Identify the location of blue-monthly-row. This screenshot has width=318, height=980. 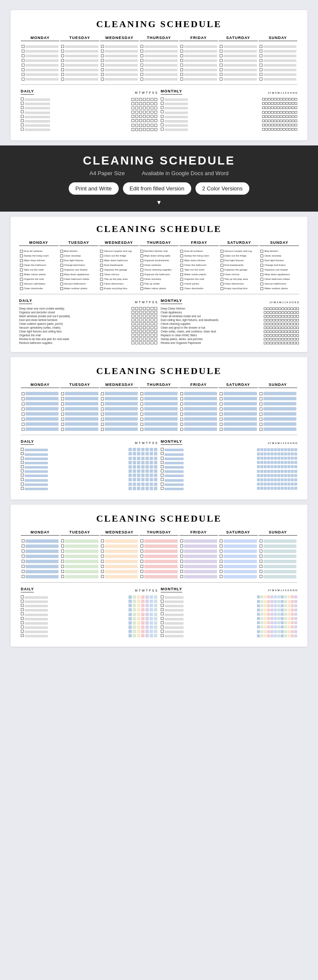
(229, 480).